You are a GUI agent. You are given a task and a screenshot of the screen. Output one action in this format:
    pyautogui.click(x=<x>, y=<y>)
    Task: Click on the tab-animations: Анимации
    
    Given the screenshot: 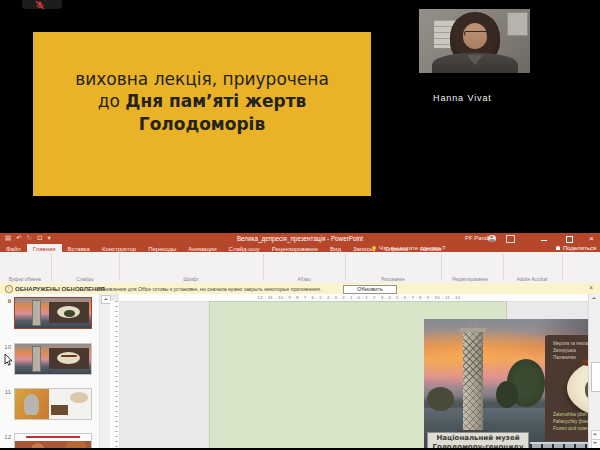 What is the action you would take?
    pyautogui.click(x=202, y=248)
    